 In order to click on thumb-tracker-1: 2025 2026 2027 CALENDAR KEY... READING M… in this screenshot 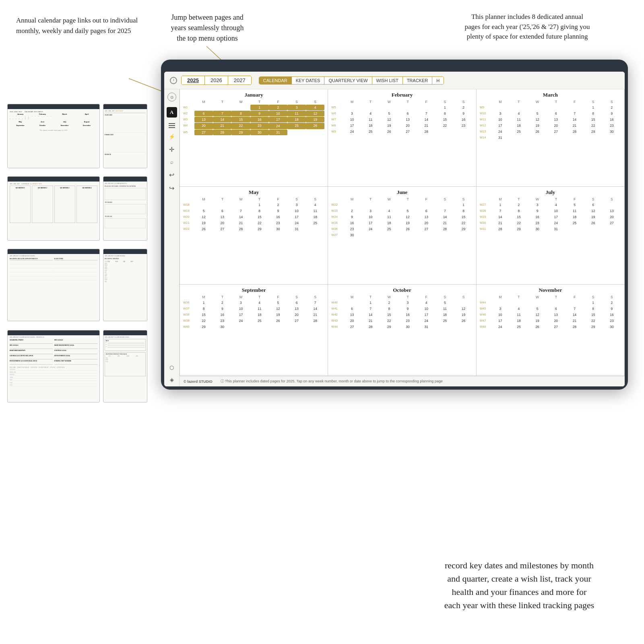, I will do `click(125, 285)`.